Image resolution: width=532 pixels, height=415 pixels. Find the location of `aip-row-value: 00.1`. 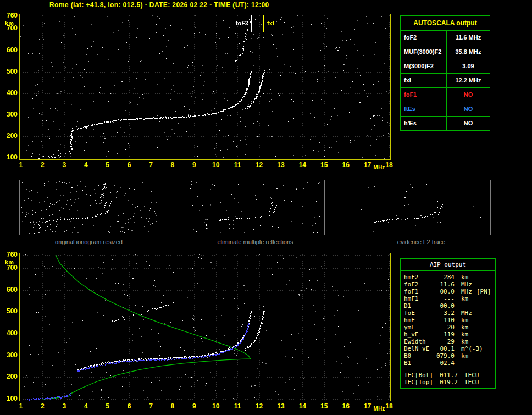

aip-row-value: 00.1 is located at coordinates (443, 348).